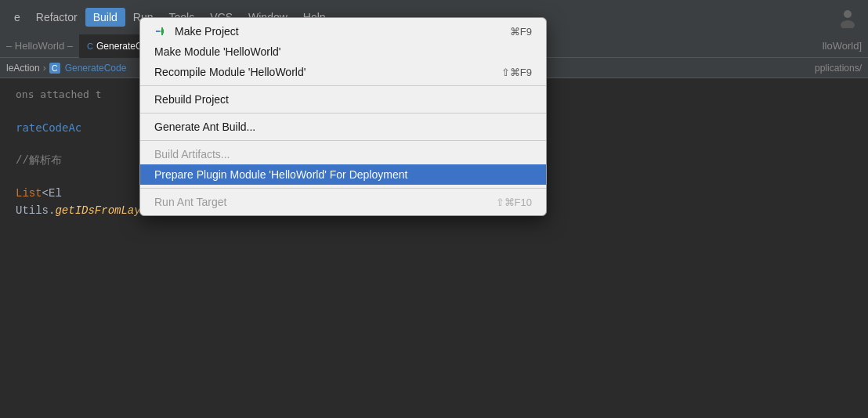 The image size is (868, 418). Describe the element at coordinates (230, 72) in the screenshot. I see `recompile-module-label: Recompile Module 'HelloWorld'` at that location.